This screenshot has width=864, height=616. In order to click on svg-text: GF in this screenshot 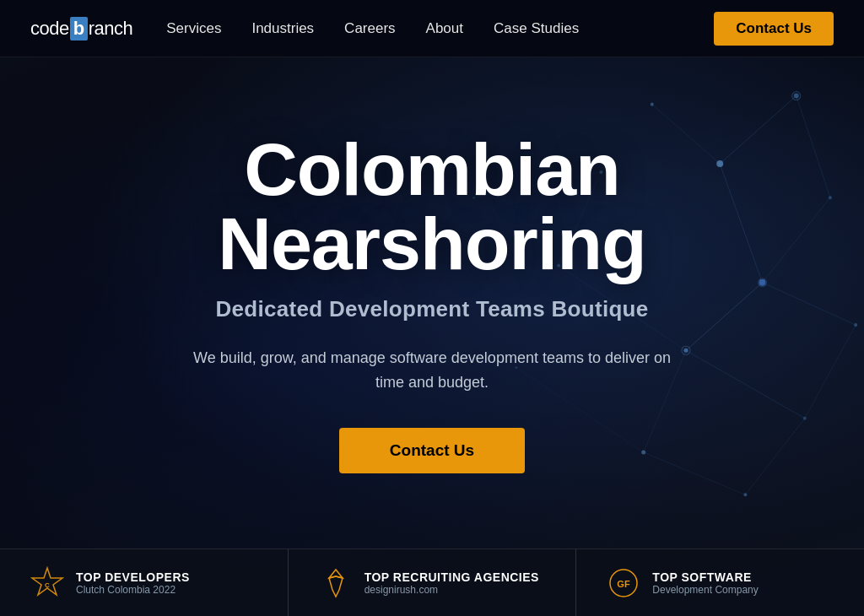, I will do `click(624, 584)`.